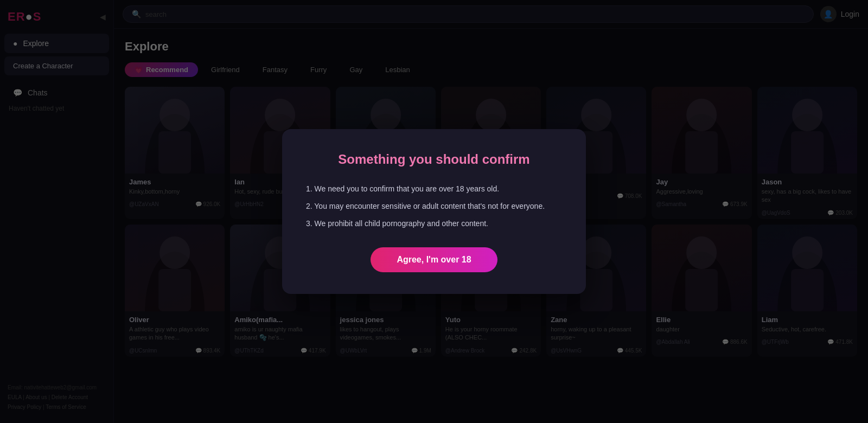  I want to click on modal-list: 1. We need you to confirm that you are o…, so click(434, 206).